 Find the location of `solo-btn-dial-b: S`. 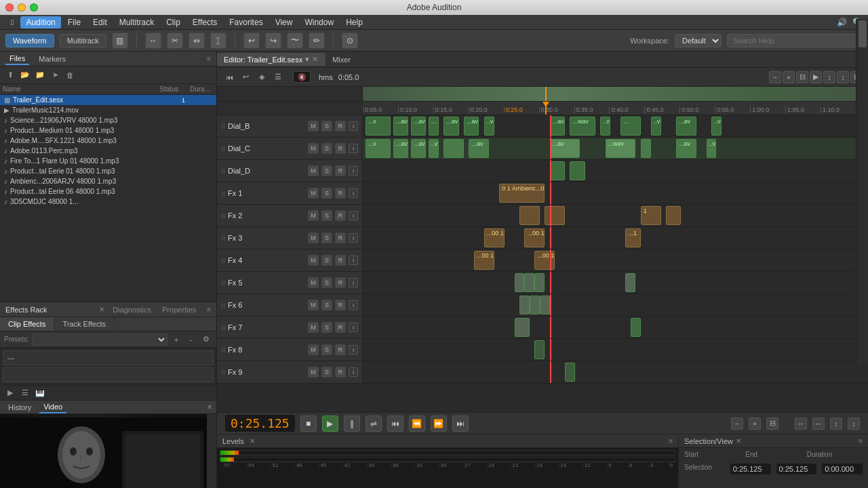

solo-btn-dial-b: S is located at coordinates (327, 126).